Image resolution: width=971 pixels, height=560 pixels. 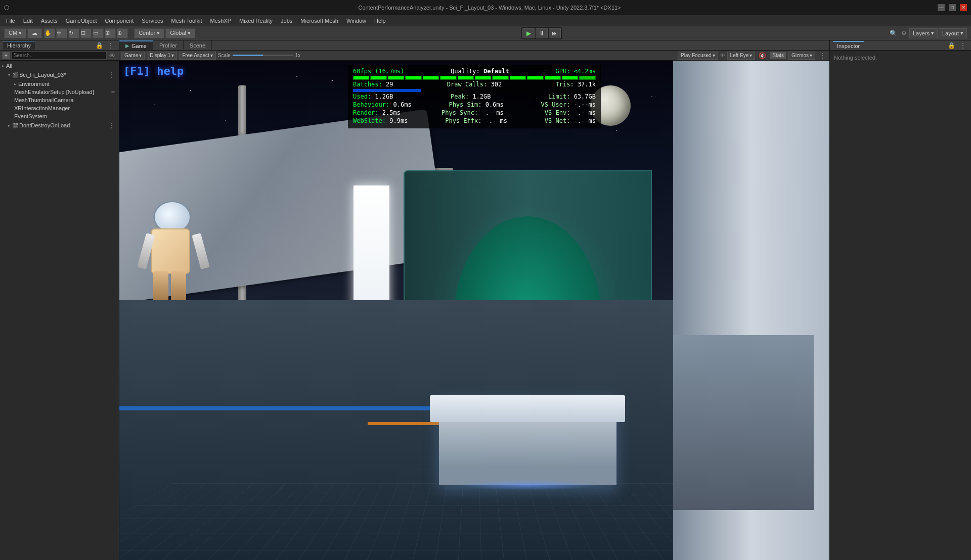 I want to click on menu-gameobject: GameObject, so click(x=81, y=21).